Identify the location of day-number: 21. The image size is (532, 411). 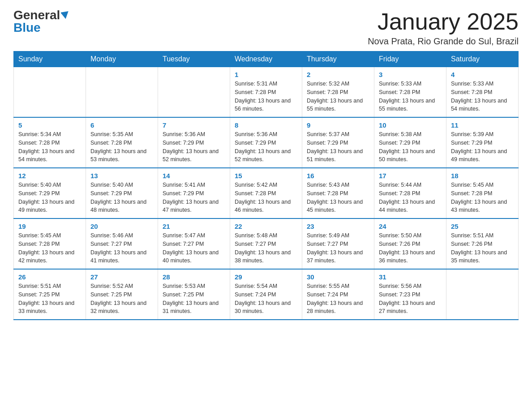
(194, 227).